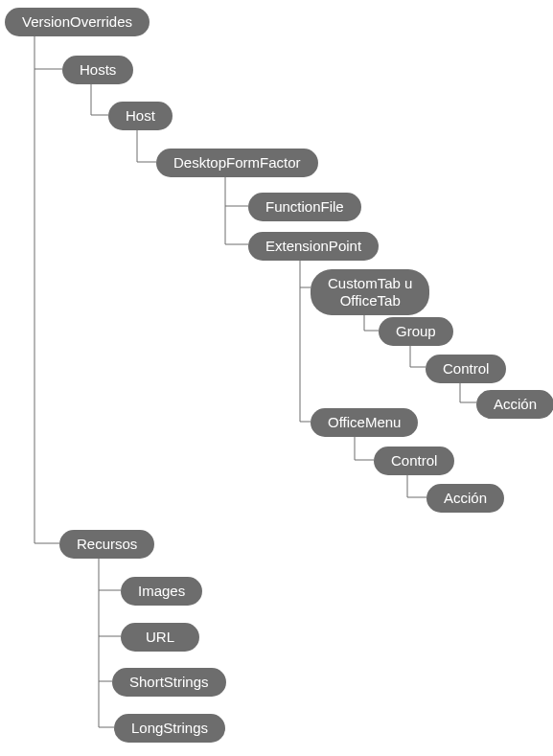 The height and width of the screenshot is (756, 553). I want to click on node-hosts: Hosts, so click(98, 70).